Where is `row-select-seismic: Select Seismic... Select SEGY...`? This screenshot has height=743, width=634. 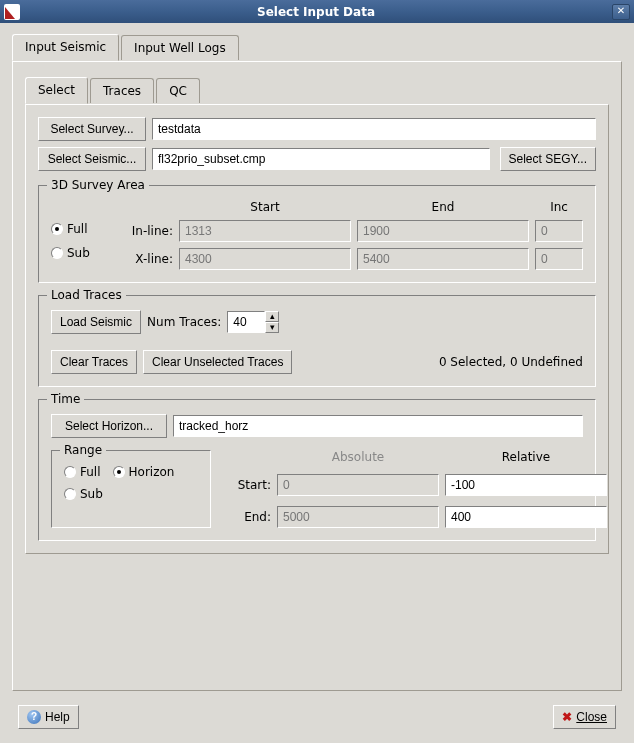
row-select-seismic: Select Seismic... Select SEGY... is located at coordinates (317, 159).